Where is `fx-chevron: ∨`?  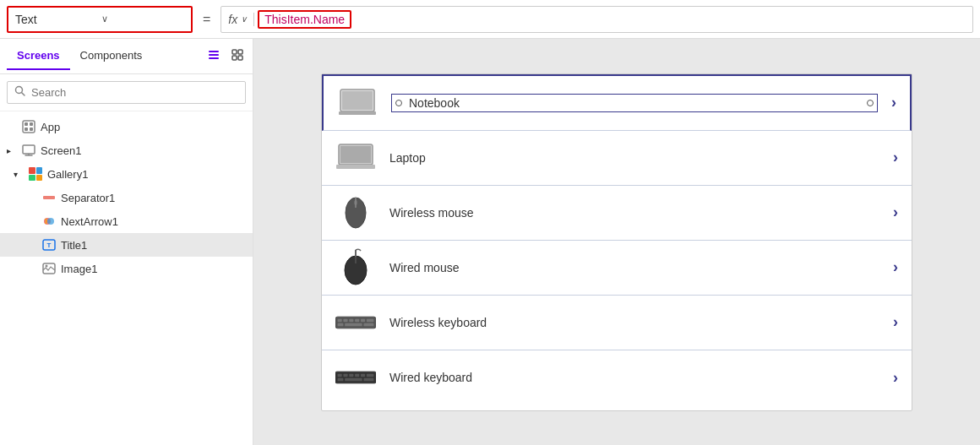
fx-chevron: ∨ is located at coordinates (243, 19).